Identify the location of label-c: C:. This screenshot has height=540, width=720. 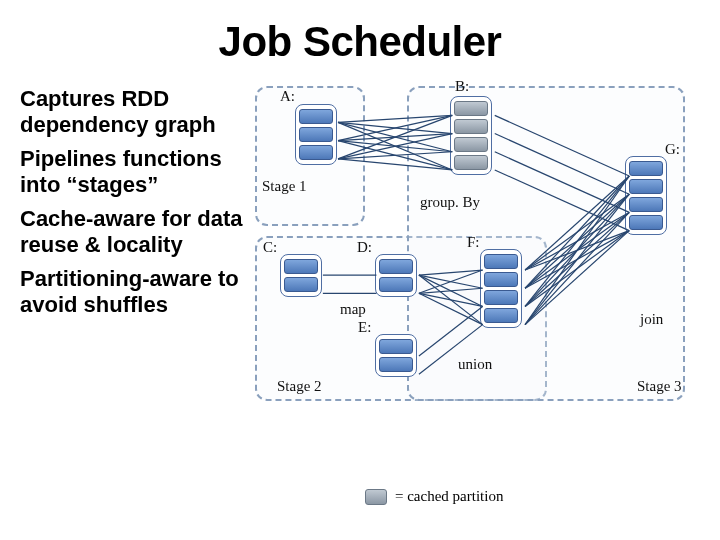
(270, 248).